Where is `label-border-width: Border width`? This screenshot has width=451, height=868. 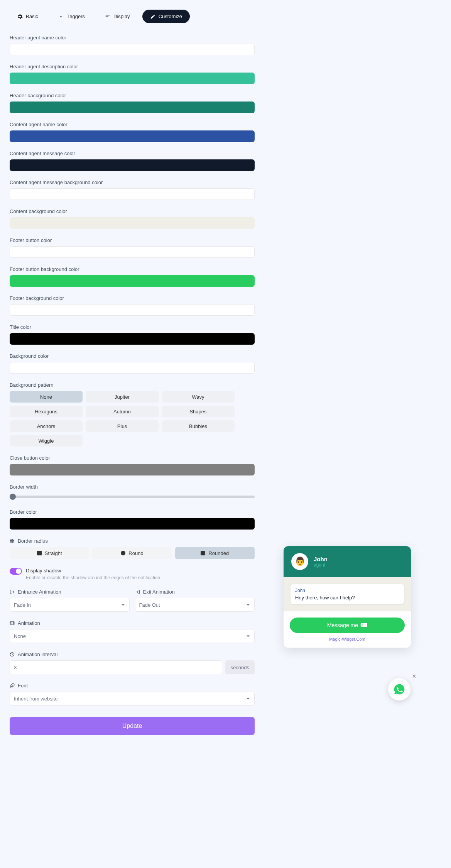
label-border-width: Border width is located at coordinates (132, 487).